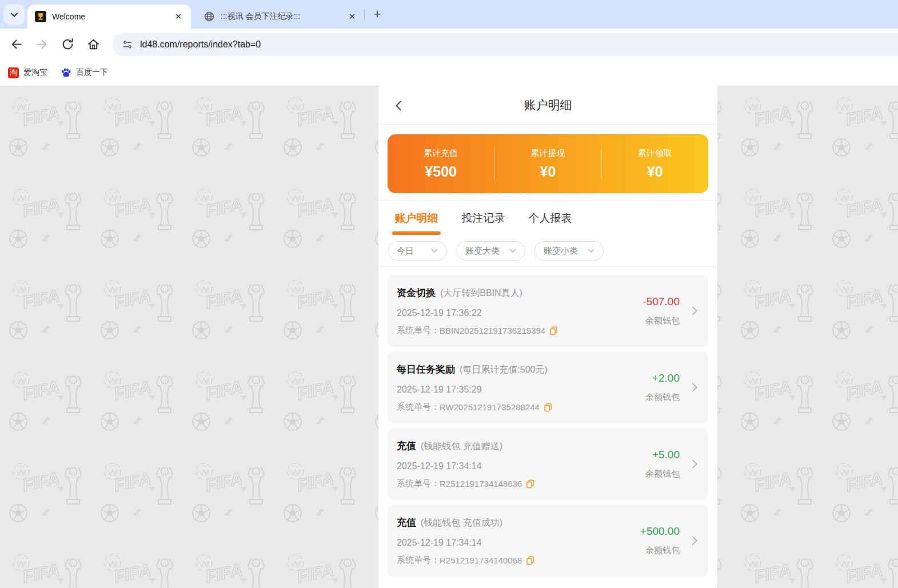 Image resolution: width=898 pixels, height=588 pixels. I want to click on forward-icon, so click(42, 45).